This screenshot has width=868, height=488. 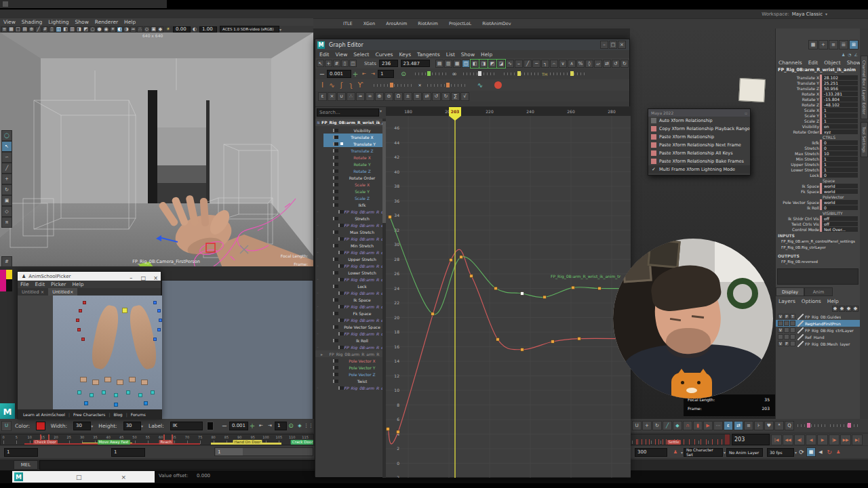 I want to click on channel-row-ikfk: Ikfk, so click(x=351, y=205).